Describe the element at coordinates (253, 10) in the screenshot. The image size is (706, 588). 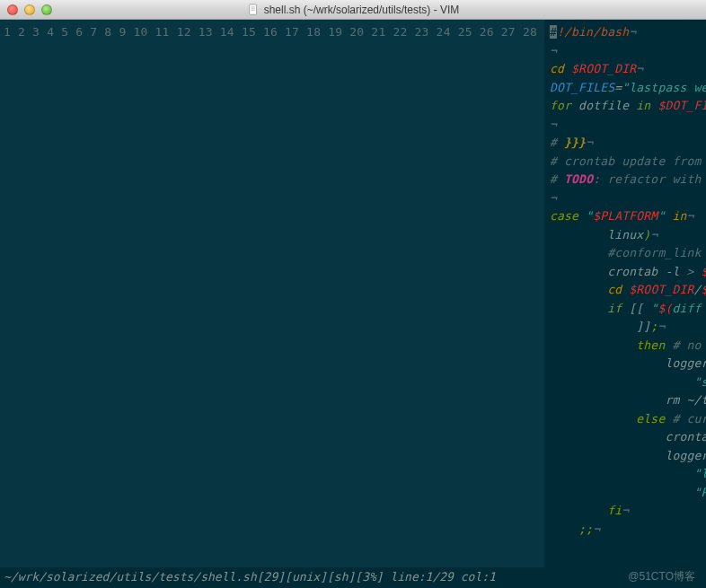
I see `document-icon` at that location.